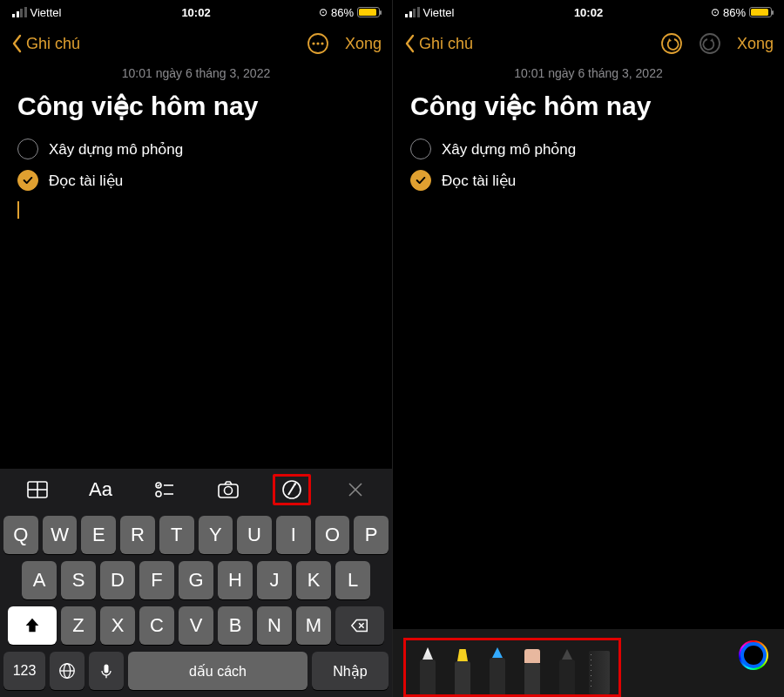  What do you see at coordinates (138, 535) in the screenshot?
I see `key: R` at bounding box center [138, 535].